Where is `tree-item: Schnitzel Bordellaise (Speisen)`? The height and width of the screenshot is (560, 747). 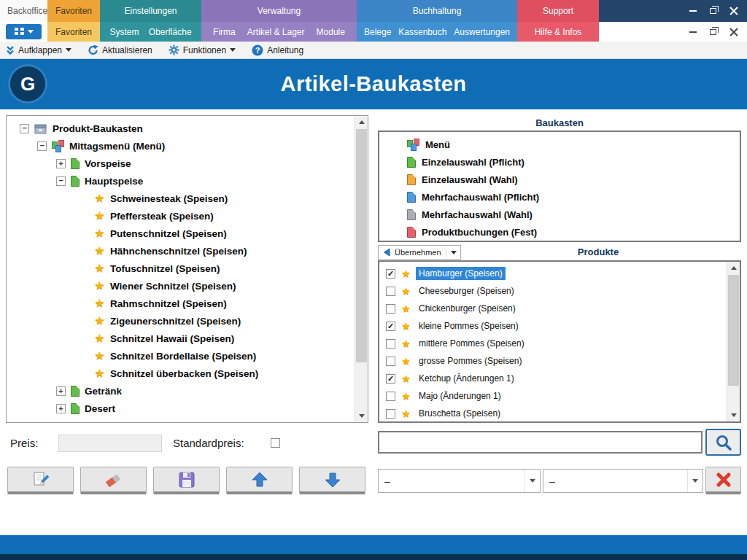 tree-item: Schnitzel Bordellaise (Speisen) is located at coordinates (181, 356).